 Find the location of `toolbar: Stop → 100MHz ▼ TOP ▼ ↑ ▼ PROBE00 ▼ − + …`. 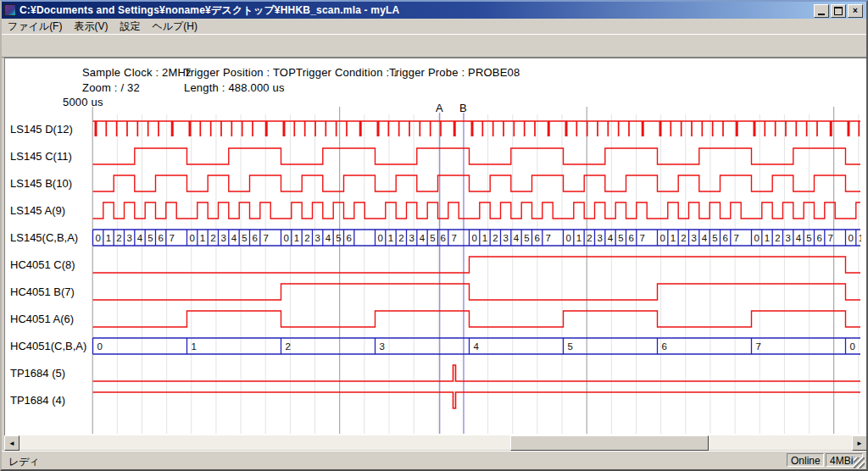

toolbar: Stop → 100MHz ▼ TOP ▼ ↑ ▼ PROBE00 ▼ − + … is located at coordinates (434, 46).